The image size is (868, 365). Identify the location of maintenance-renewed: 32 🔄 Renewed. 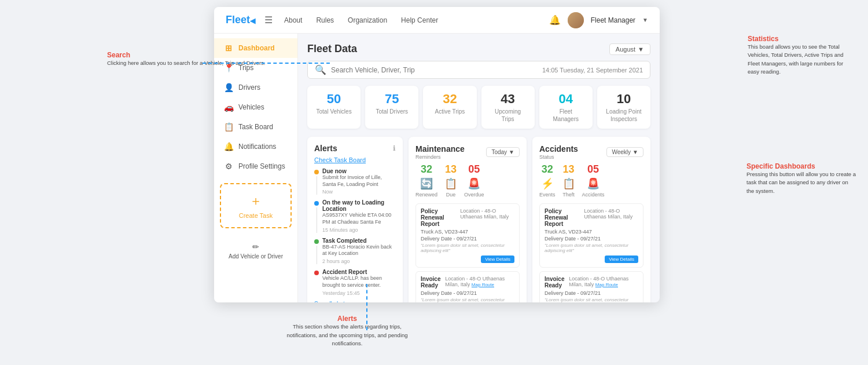
(426, 181).